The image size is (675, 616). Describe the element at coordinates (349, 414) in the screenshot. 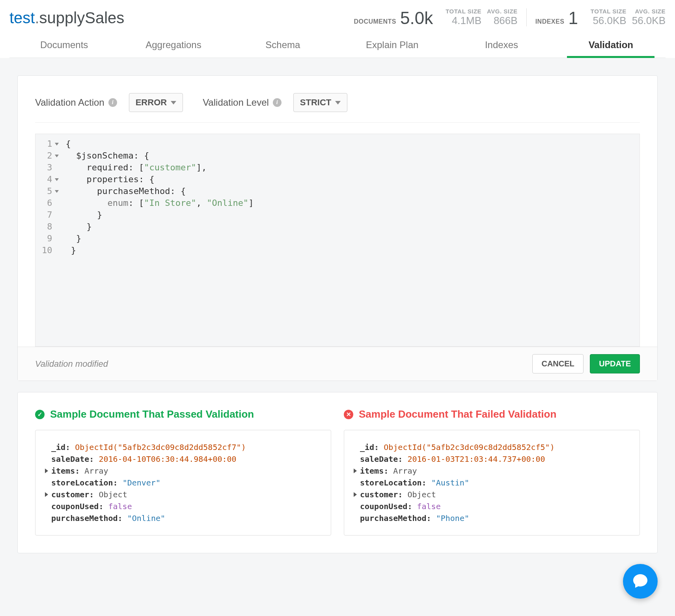

I see `x-circle-icon: ✕` at that location.